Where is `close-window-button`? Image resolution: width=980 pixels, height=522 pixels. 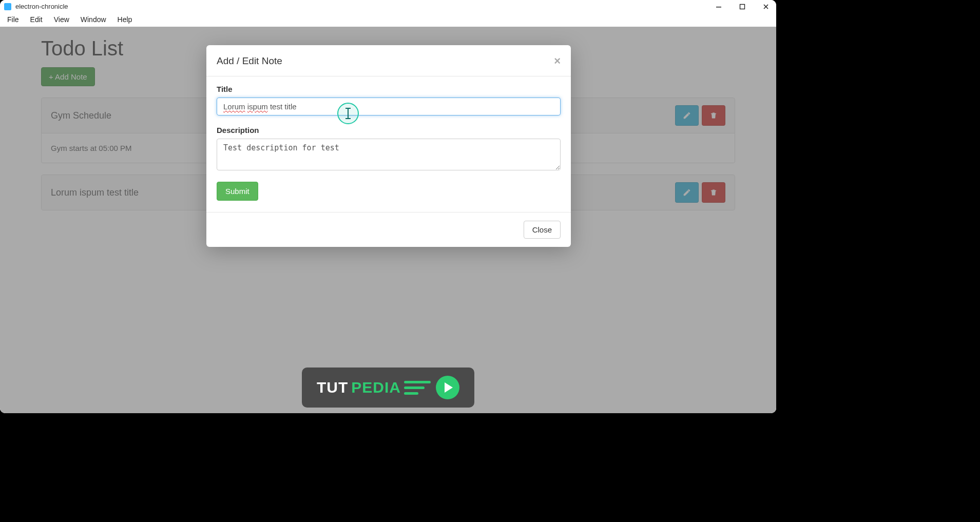 close-window-button is located at coordinates (766, 7).